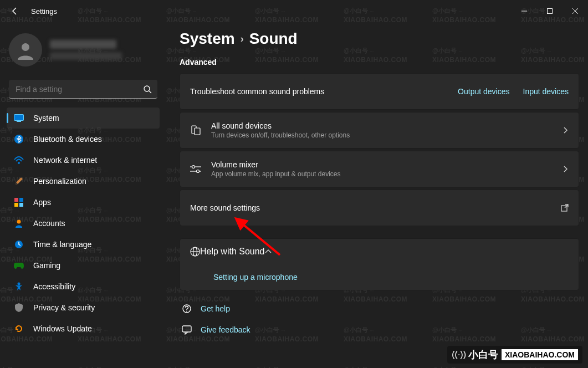 This screenshot has width=588, height=368. I want to click on more-sound-settings-row: More sound settings, so click(379, 208).